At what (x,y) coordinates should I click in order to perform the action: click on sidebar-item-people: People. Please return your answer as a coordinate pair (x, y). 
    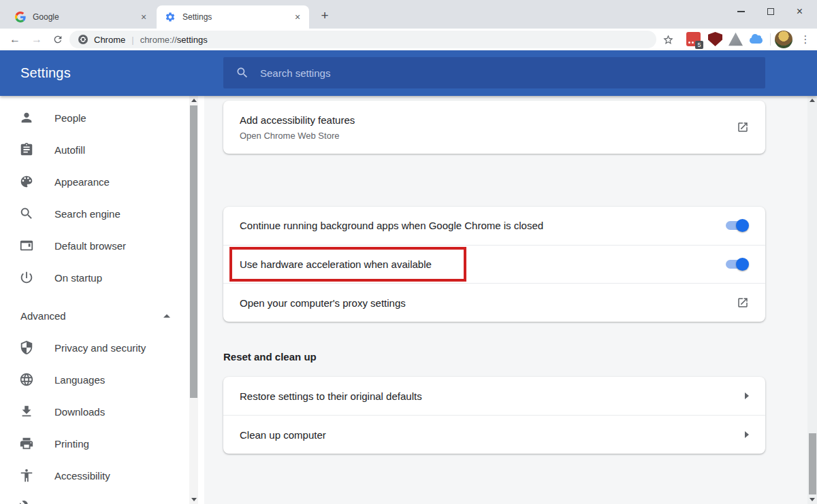
    Looking at the image, I should click on (95, 118).